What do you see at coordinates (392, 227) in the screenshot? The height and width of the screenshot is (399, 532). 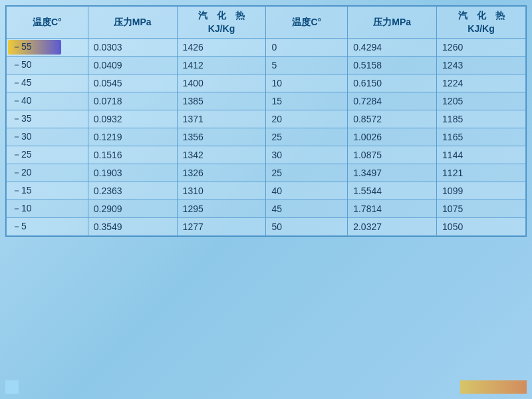 I see `table-cell-press2: 2.0327` at bounding box center [392, 227].